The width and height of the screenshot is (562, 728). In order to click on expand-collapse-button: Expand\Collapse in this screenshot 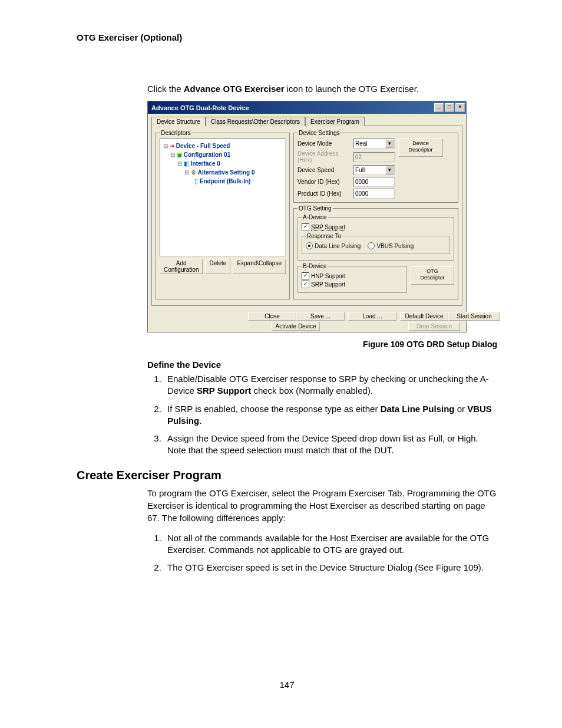, I will do `click(259, 266)`.